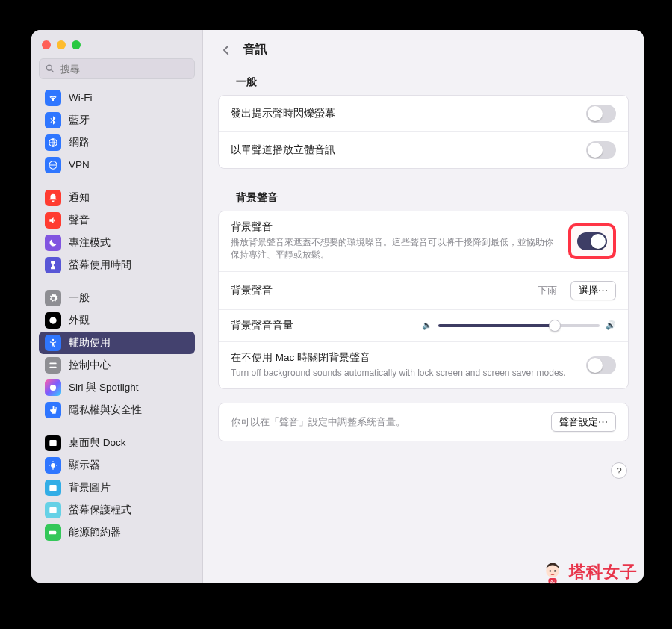  What do you see at coordinates (555, 326) in the screenshot?
I see `slider-thumb` at bounding box center [555, 326].